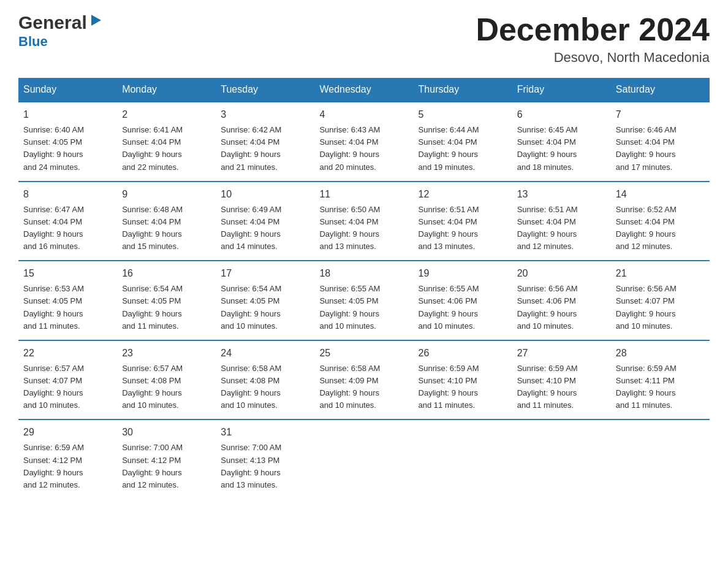 The height and width of the screenshot is (563, 728). Describe the element at coordinates (167, 466) in the screenshot. I see `day-info: Sunrise: 7:00 AMSunset: 4:12 PMDaylight:…` at that location.